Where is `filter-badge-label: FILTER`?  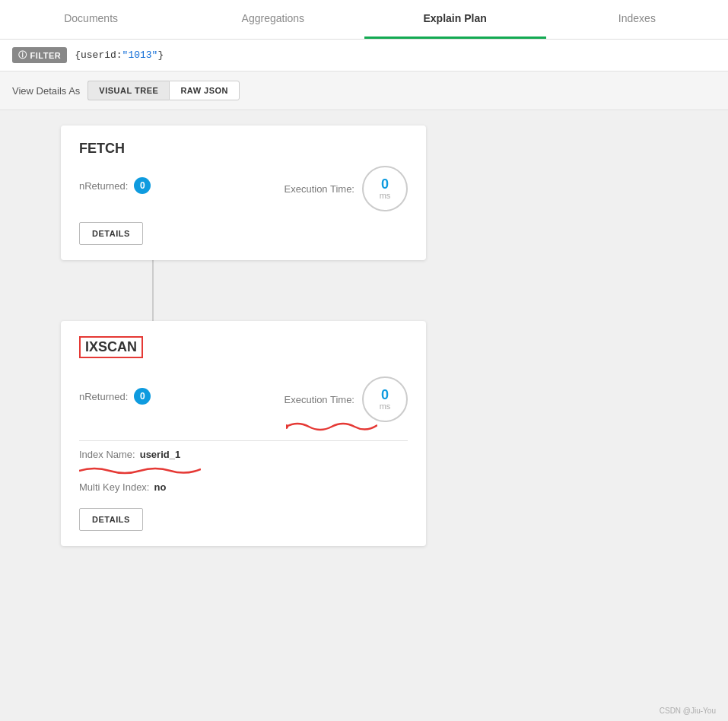 filter-badge-label: FILTER is located at coordinates (46, 56).